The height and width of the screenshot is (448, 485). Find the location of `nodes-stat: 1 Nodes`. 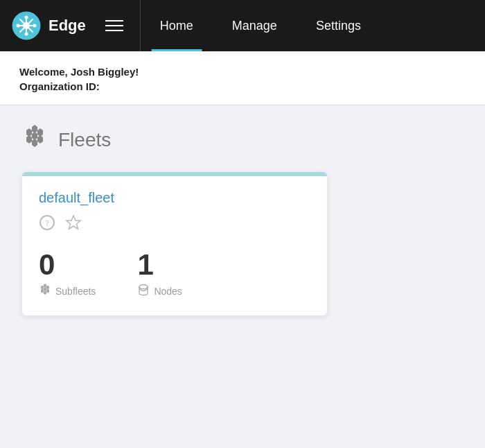

nodes-stat: 1 Nodes is located at coordinates (159, 275).